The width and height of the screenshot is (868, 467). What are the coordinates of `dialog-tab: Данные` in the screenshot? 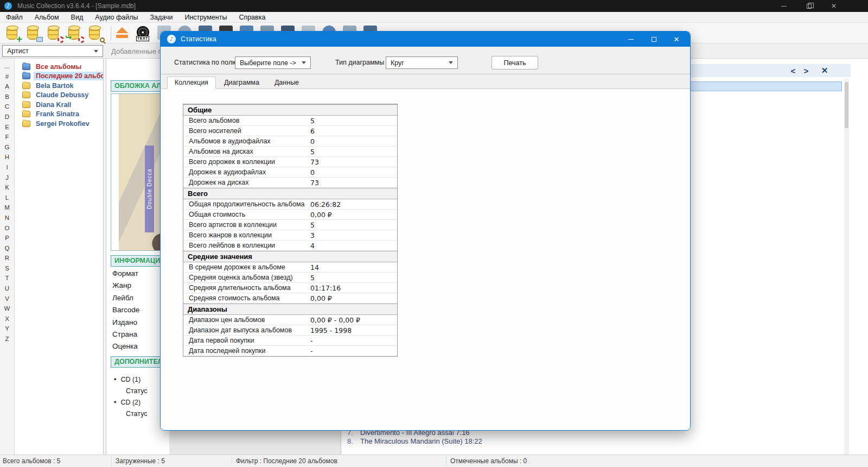 It's located at (286, 83).